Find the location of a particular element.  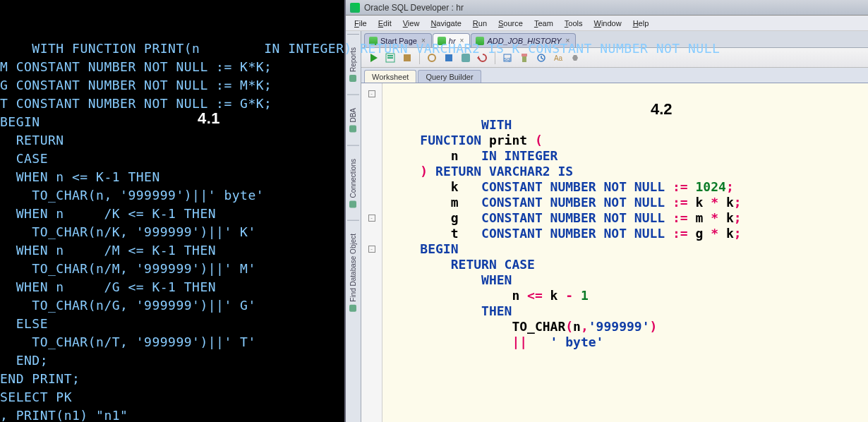

dock-tab-find-database-object: Find Database Object is located at coordinates (353, 272).